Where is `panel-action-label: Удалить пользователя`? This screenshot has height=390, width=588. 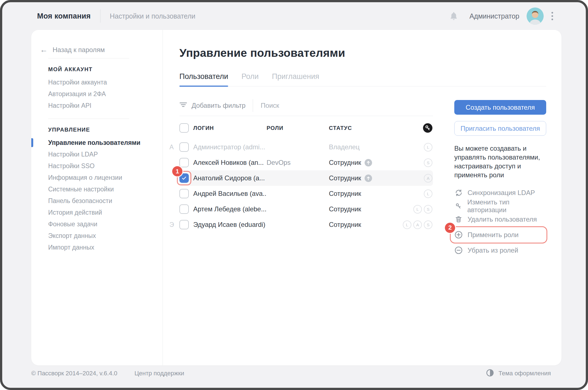
panel-action-label: Удалить пользователя is located at coordinates (502, 219).